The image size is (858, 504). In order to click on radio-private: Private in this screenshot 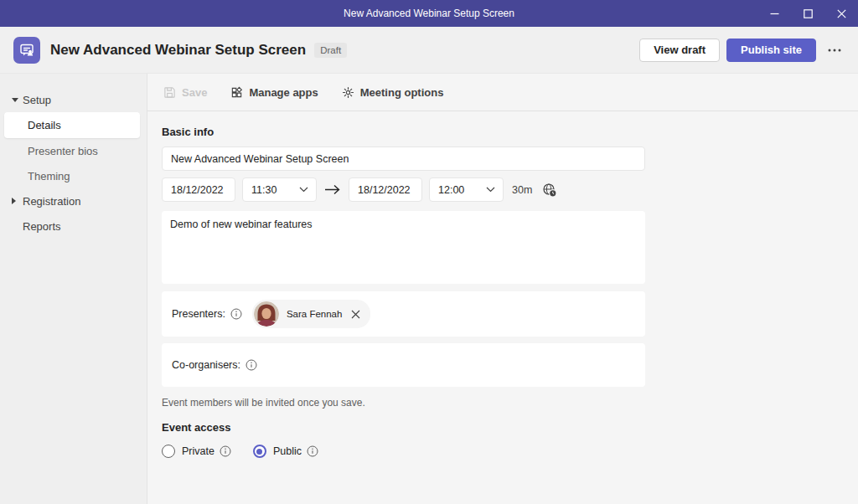, I will do `click(196, 451)`.